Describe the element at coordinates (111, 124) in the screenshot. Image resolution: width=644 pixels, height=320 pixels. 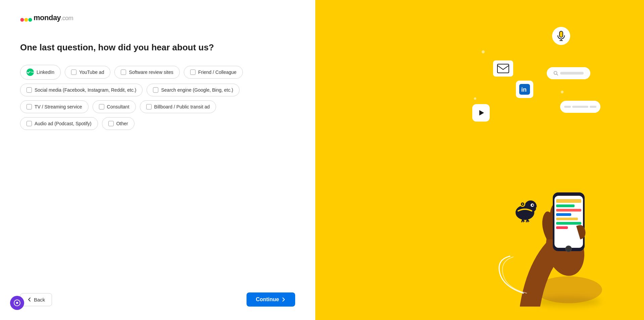
I see `option-other-checkbox` at that location.